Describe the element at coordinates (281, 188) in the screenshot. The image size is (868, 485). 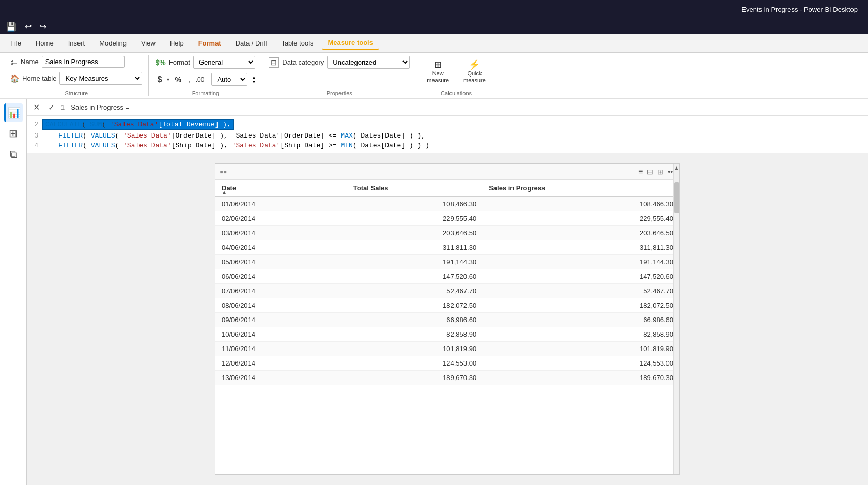
I see `col-header-date: Date ▲` at that location.